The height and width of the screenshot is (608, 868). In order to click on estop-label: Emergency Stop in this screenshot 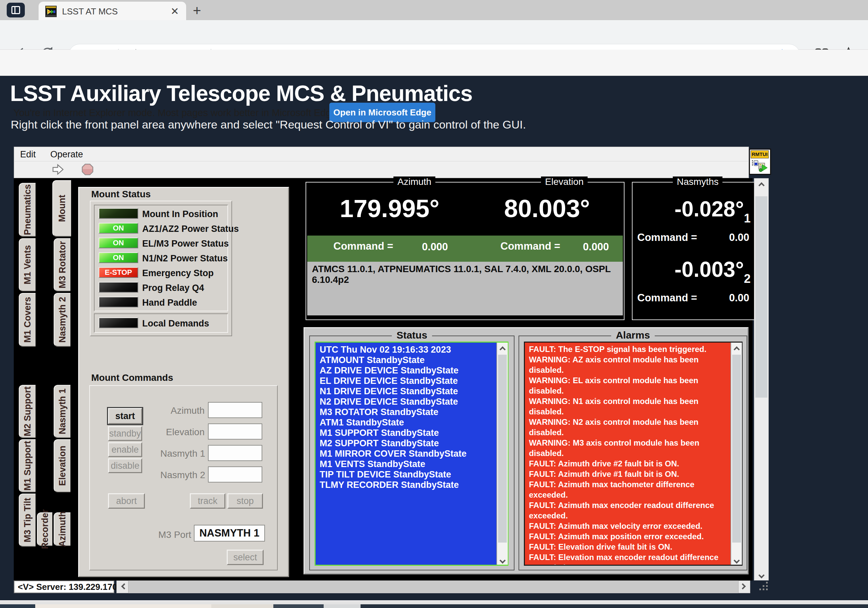, I will do `click(178, 273)`.